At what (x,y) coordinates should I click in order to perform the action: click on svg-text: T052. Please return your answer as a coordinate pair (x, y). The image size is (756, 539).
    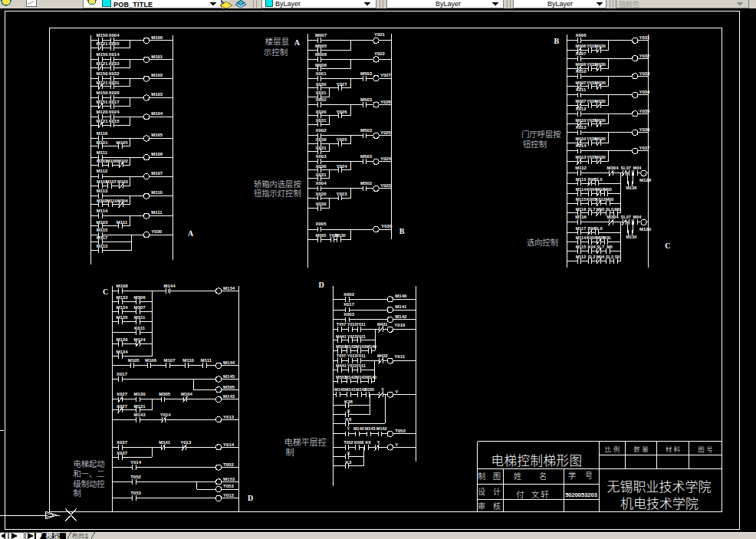
    Looking at the image, I should click on (400, 431).